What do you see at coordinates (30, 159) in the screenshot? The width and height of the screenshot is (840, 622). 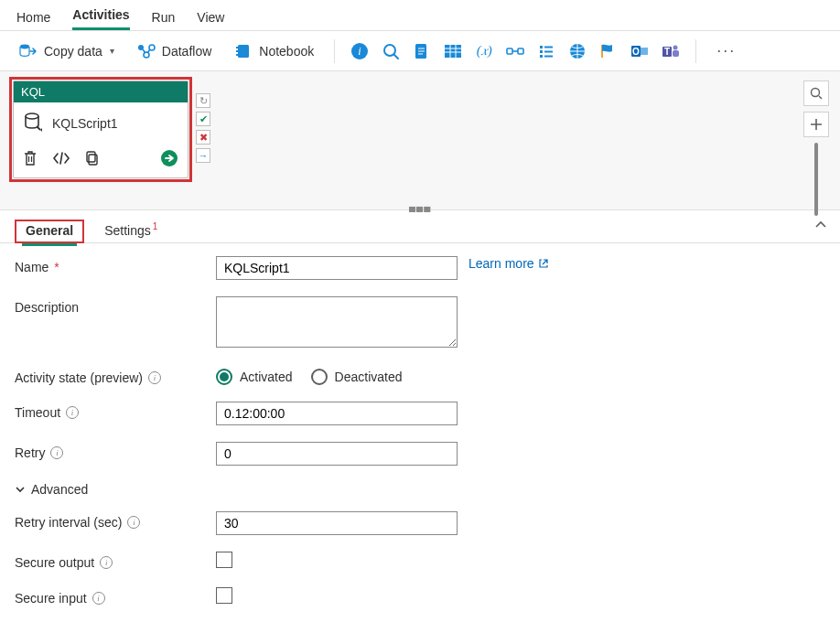 I see `delete-icon` at bounding box center [30, 159].